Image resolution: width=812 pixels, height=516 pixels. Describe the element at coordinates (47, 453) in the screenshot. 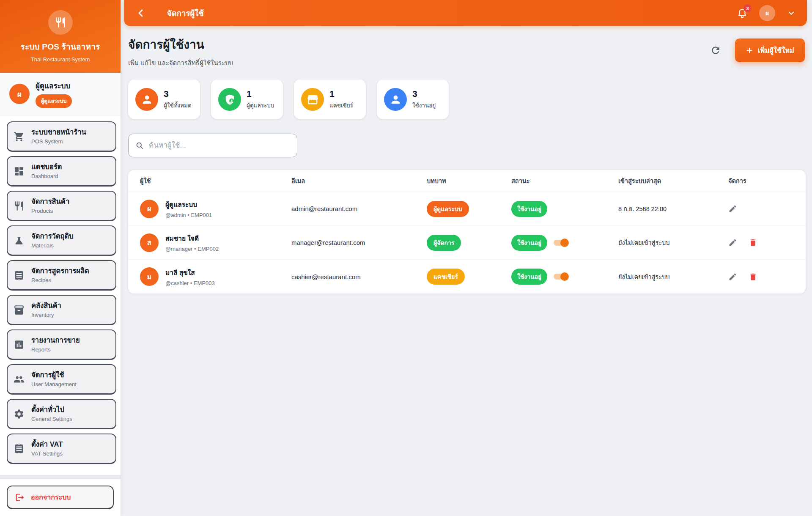

I see `sidebar-item-subtitle: VAT Settings` at that location.